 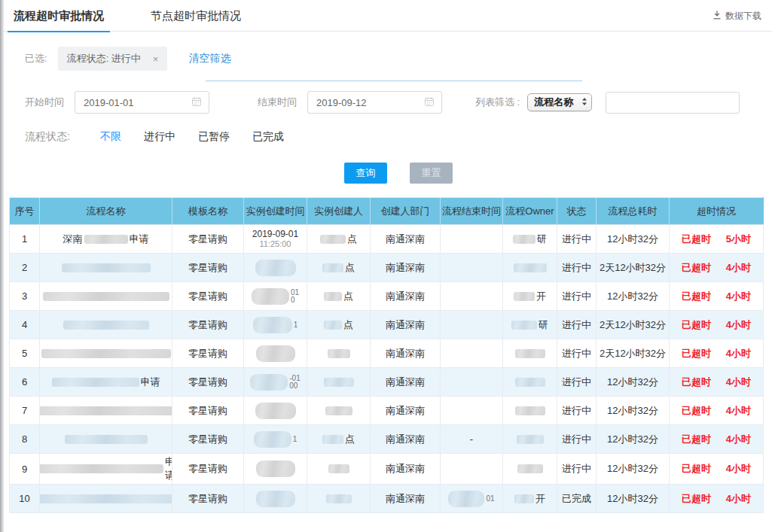 What do you see at coordinates (59, 16) in the screenshot?
I see `tab-process-timeout: 流程超时审批情况` at bounding box center [59, 16].